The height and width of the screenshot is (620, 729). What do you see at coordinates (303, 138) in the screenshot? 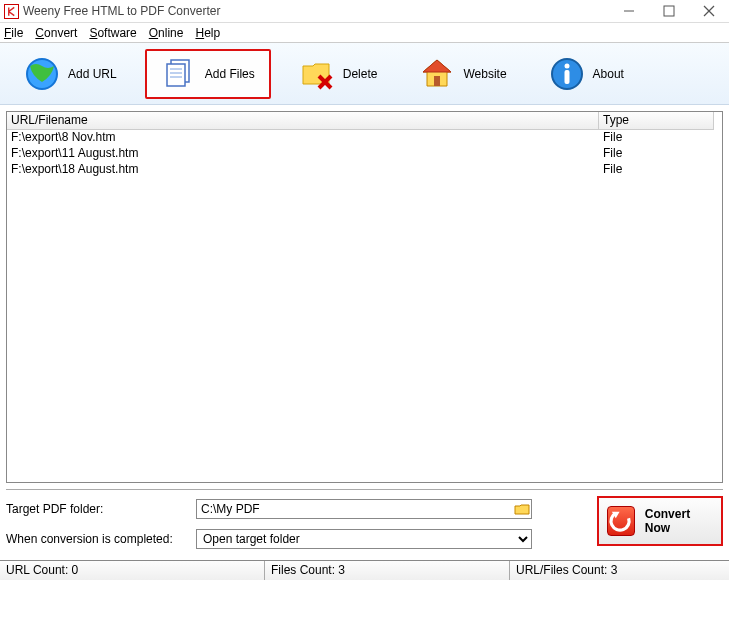
I see `cell-url: F:\export\8 Nov.htm` at bounding box center [303, 138].